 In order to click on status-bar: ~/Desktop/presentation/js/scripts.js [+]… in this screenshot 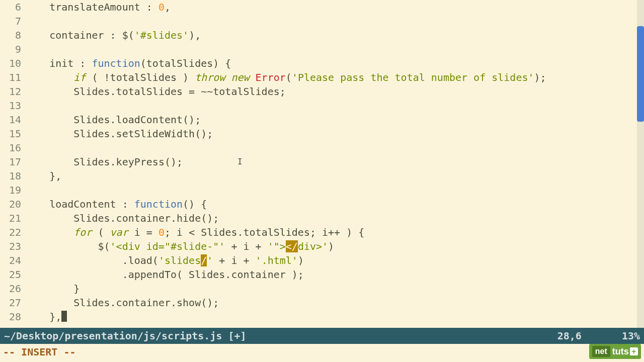, I will do `click(322, 336)`.